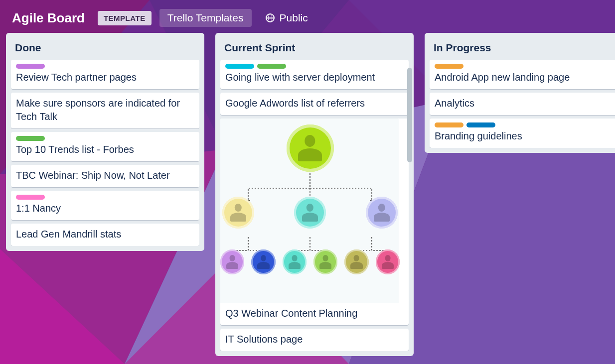 This screenshot has width=615, height=364. Describe the element at coordinates (105, 235) in the screenshot. I see `card: Lead Gen Mandrill stats` at that location.